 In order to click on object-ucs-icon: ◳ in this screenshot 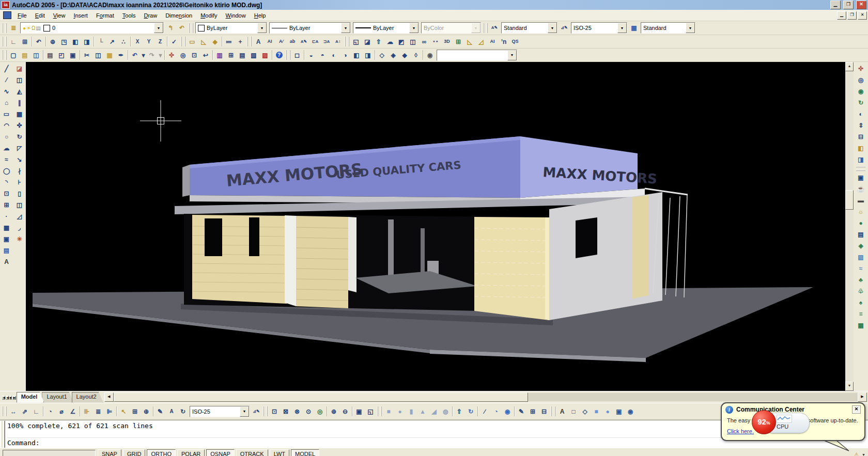, I will do `click(64, 41)`.